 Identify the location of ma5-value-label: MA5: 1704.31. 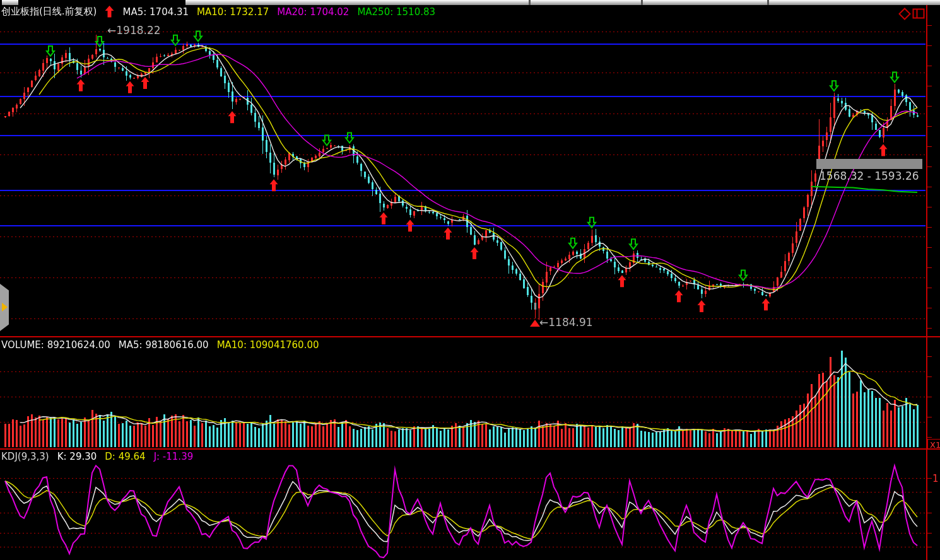
(155, 12).